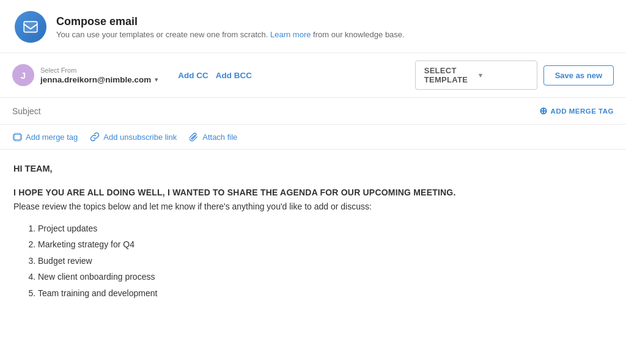 This screenshot has width=626, height=364. Describe the element at coordinates (325, 277) in the screenshot. I see `list-item: New client onboarding process` at that location.